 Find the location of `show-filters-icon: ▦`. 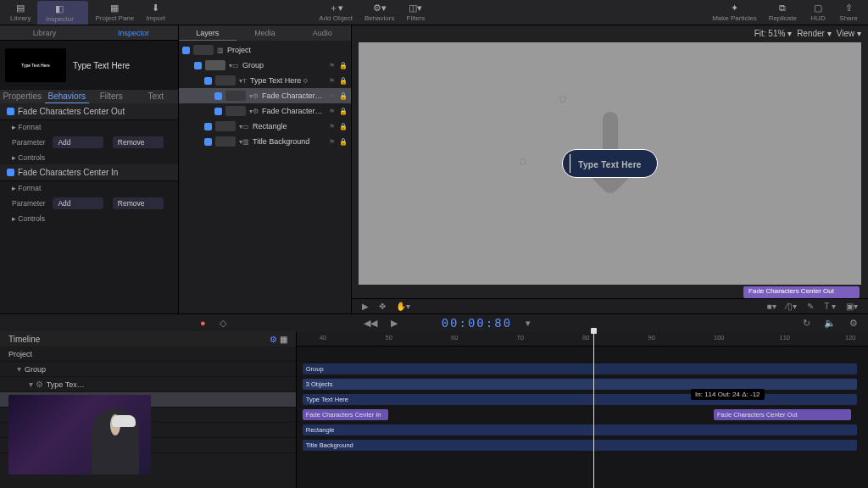

show-filters-icon: ▦ is located at coordinates (283, 339).